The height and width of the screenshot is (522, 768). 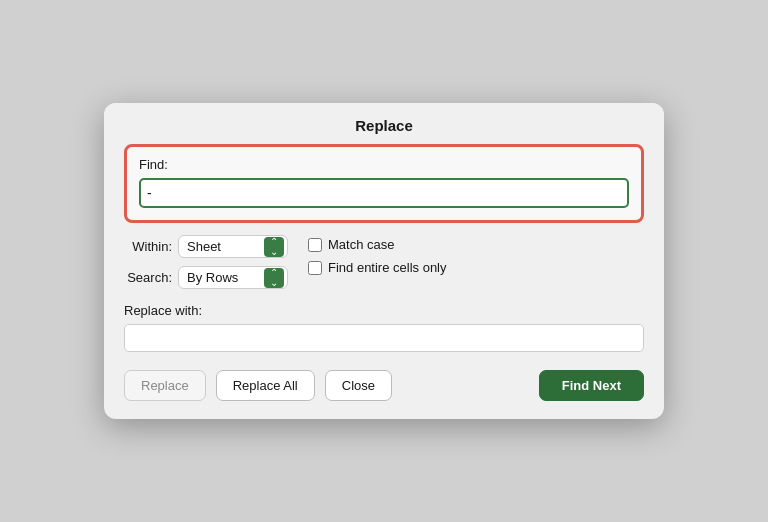 I want to click on find-next-button: Find Next, so click(x=592, y=386).